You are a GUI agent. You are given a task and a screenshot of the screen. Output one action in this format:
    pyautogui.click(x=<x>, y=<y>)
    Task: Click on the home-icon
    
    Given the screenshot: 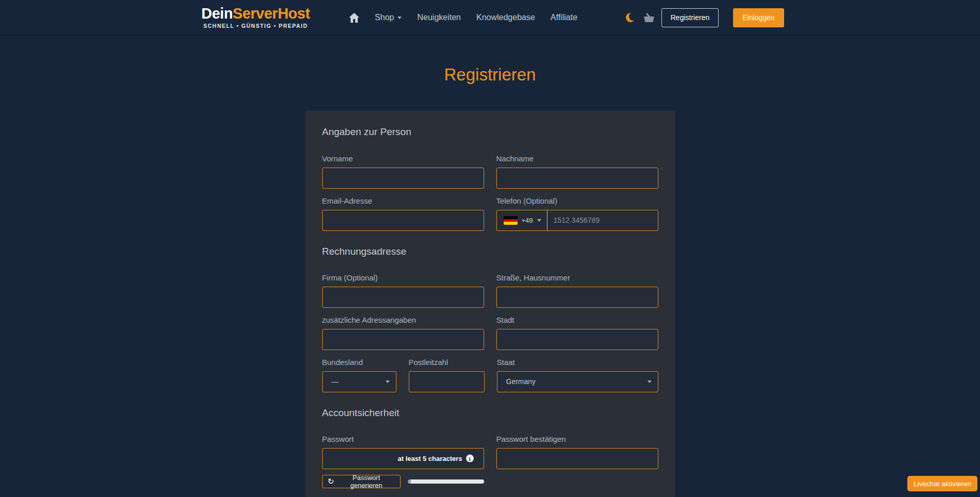 What is the action you would take?
    pyautogui.click(x=354, y=18)
    